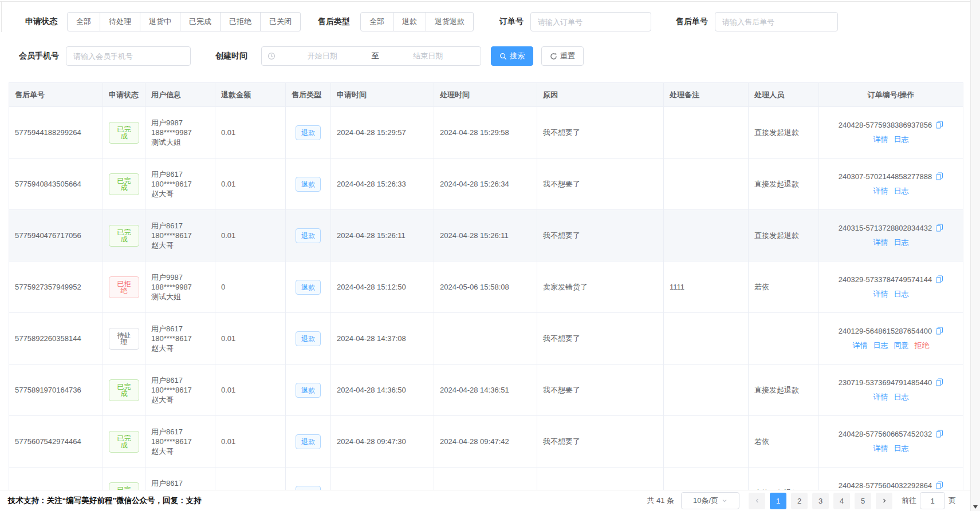 Image resolution: width=980 pixels, height=511 pixels. I want to click on order-no-input, so click(591, 22).